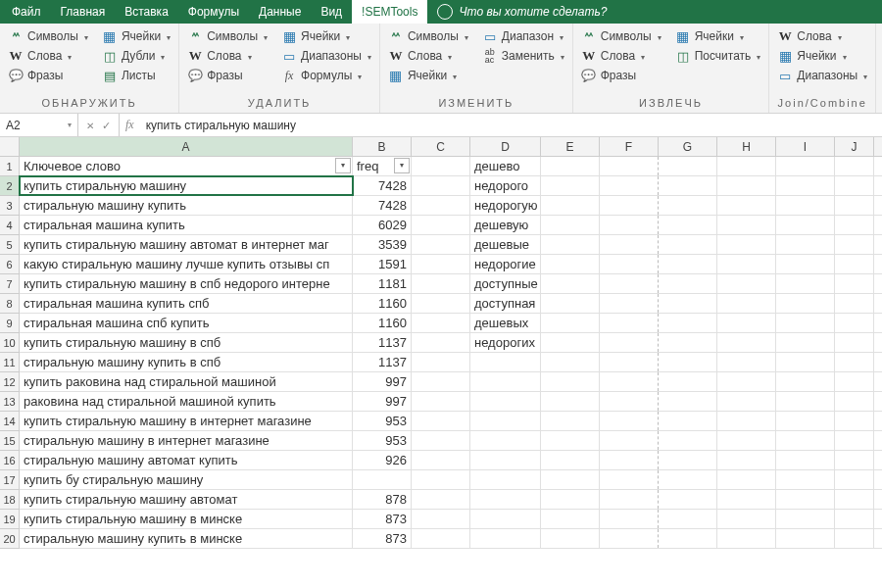 The width and height of the screenshot is (882, 588). Describe the element at coordinates (326, 75) in the screenshot. I see `ribbon-btn-формулы: fxФормулы` at that location.